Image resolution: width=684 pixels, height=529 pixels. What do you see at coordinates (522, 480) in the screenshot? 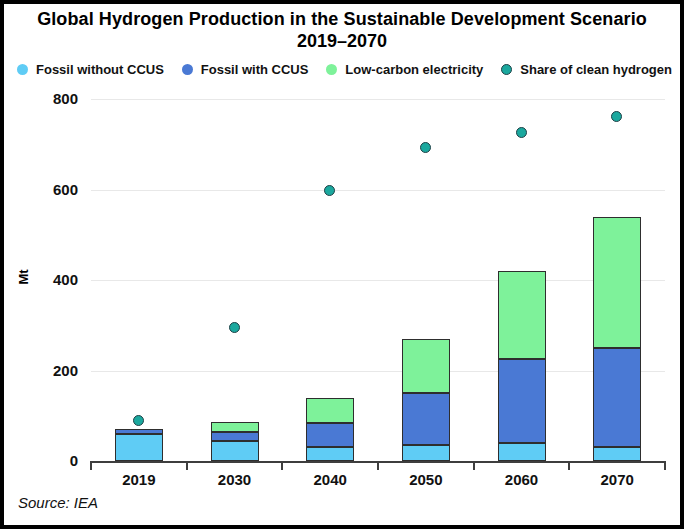
I see `x-tick-label: 2060` at bounding box center [522, 480].